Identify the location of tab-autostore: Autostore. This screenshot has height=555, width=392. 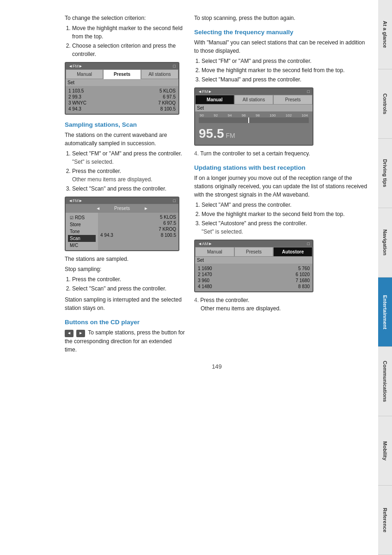
(293, 252).